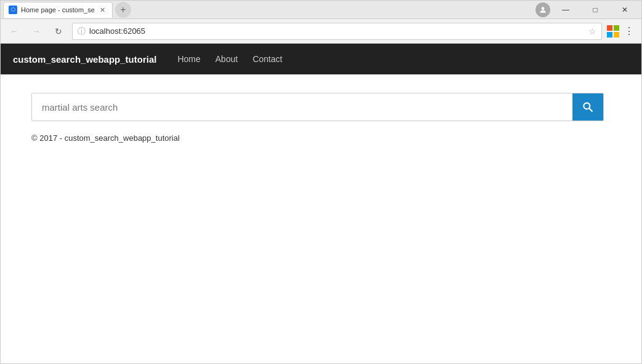  What do you see at coordinates (588, 107) in the screenshot?
I see `search-button` at bounding box center [588, 107].